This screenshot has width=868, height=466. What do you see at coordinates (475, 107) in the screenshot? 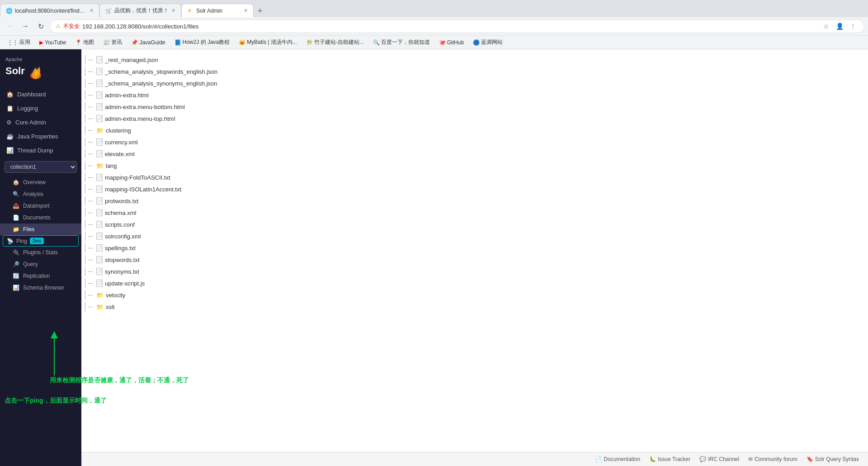
I see `file-item-f5: 📄admin-extra.menu-bottom.html` at bounding box center [475, 107].